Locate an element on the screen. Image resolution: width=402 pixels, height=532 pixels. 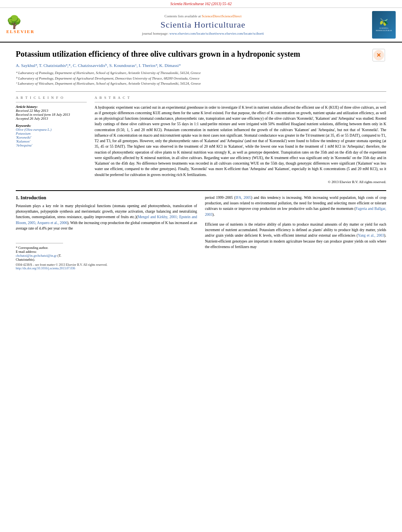
journal-logo: 🫒 SCIENTIAHORTICULTURAE is located at coordinates (382, 25).